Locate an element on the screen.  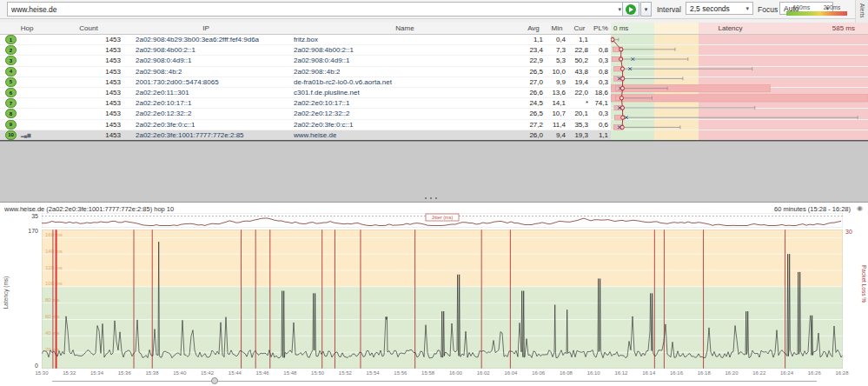
x-tick-15:44: 15:44 is located at coordinates (235, 373).